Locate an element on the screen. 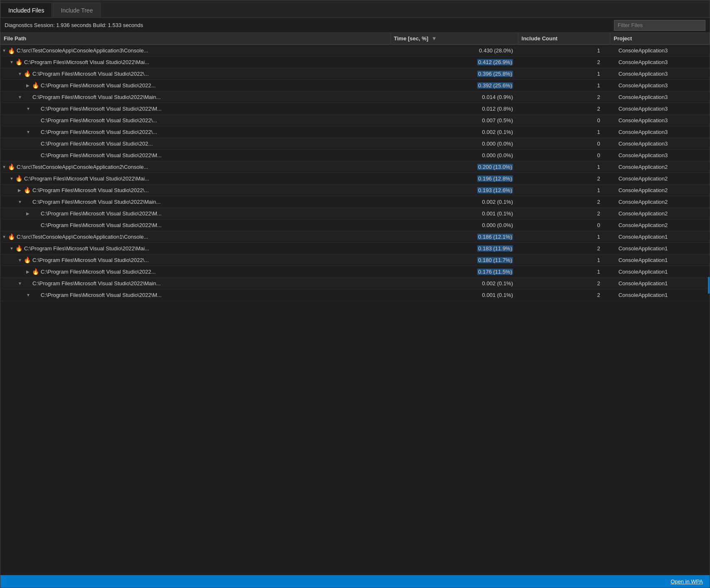  time-value: 0.001 (0.1%) is located at coordinates (454, 213).